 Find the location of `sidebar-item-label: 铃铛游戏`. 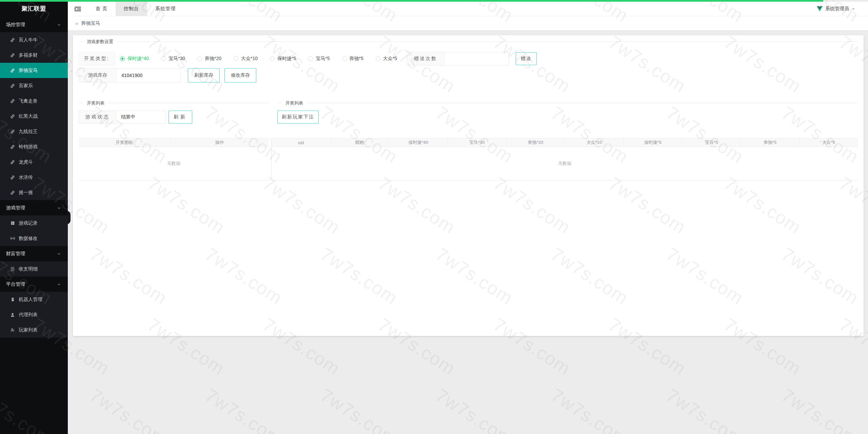

sidebar-item-label: 铃铛游戏 is located at coordinates (28, 147).